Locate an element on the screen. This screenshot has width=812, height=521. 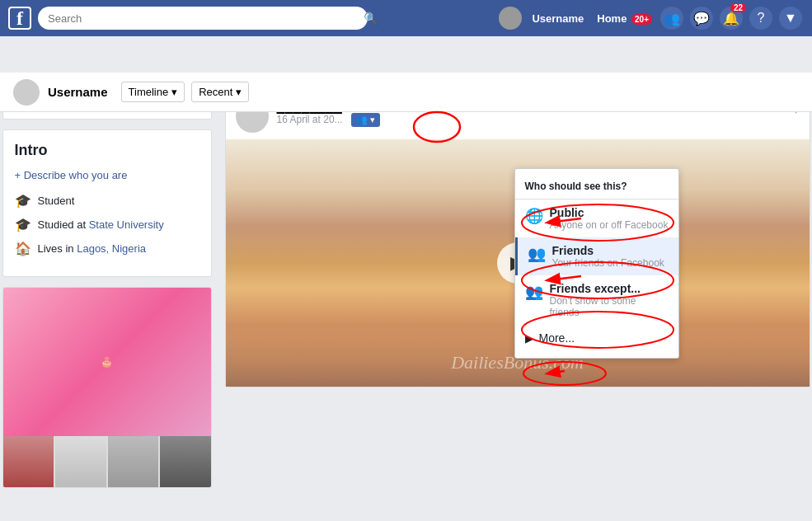
intro-item-university: 🎓 Studied at State University is located at coordinates (107, 224).